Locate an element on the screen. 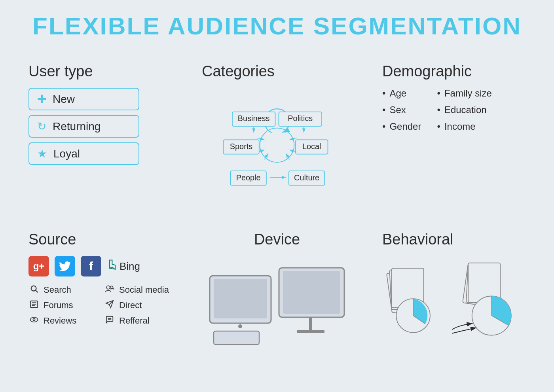  social-icon is located at coordinates (110, 290).